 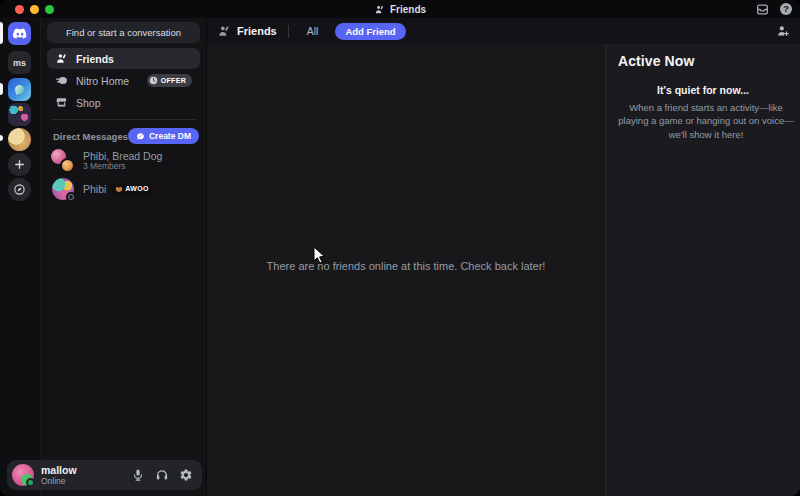 What do you see at coordinates (174, 80) in the screenshot?
I see `offer-badge-label: OFFER` at bounding box center [174, 80].